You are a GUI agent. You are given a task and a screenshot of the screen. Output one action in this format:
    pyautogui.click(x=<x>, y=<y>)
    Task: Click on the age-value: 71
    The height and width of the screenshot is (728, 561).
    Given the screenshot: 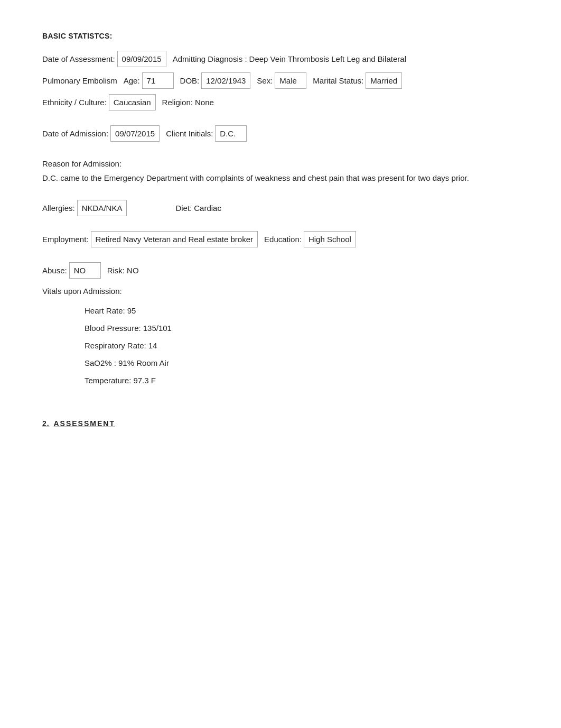 What is the action you would take?
    pyautogui.click(x=158, y=80)
    